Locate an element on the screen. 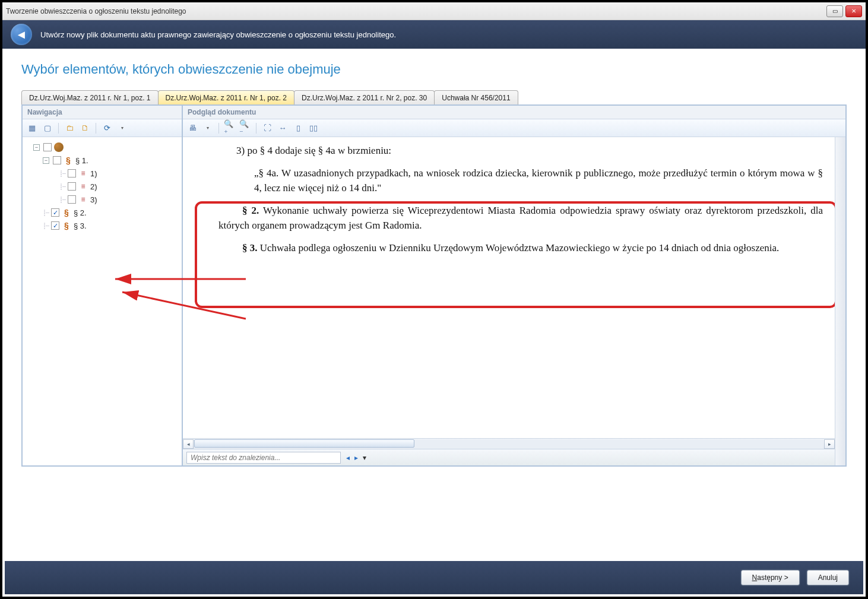 The width and height of the screenshot is (868, 599). minimize-button: ▭ is located at coordinates (835, 11).